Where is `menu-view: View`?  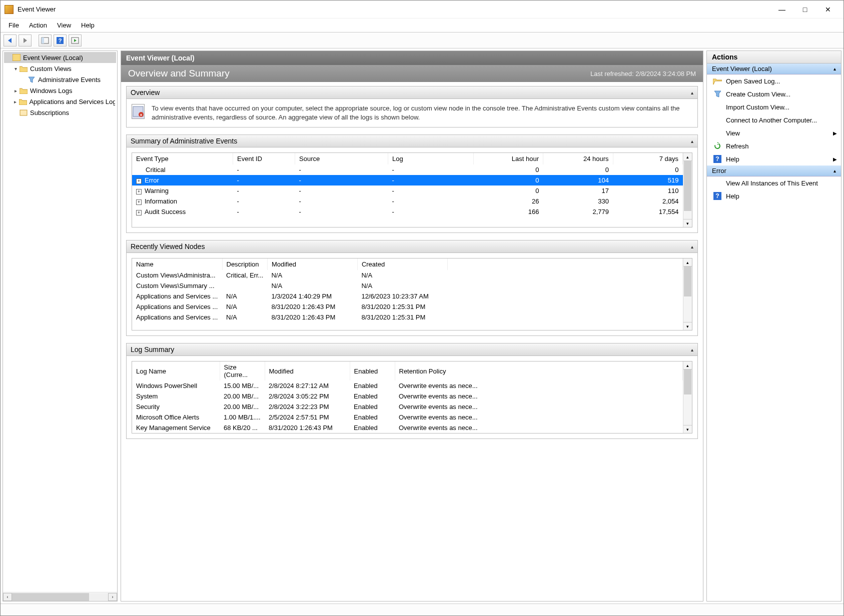
menu-view: View is located at coordinates (64, 25).